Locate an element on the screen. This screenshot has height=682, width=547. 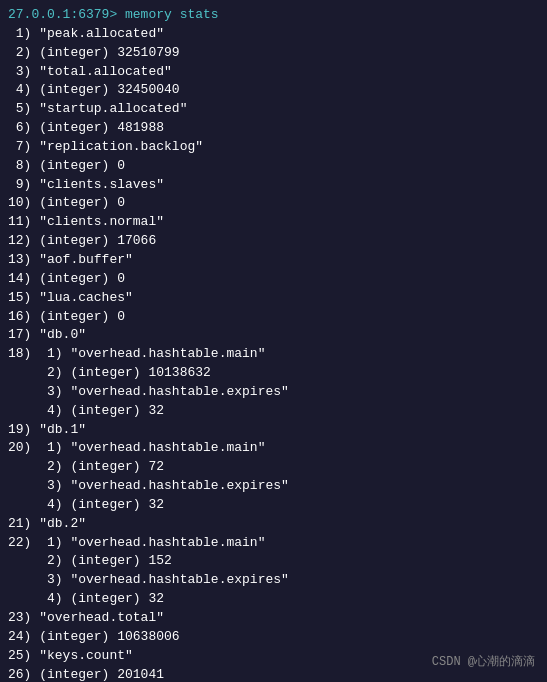
terminal-line: 2) (integer) 10138632 is located at coordinates (274, 374).